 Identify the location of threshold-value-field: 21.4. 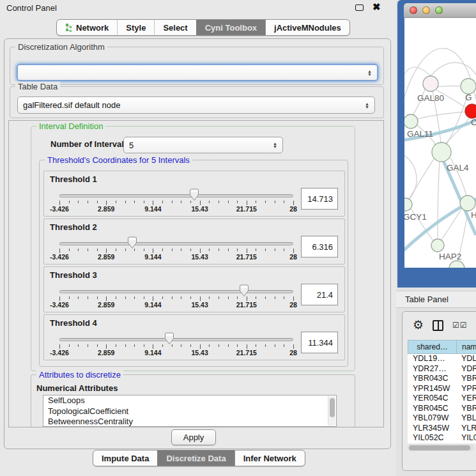
(319, 295).